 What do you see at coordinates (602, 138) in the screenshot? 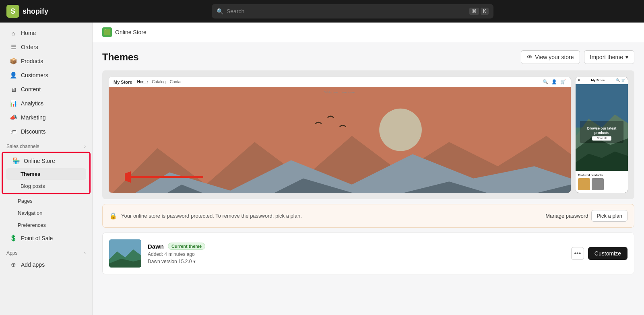
I see `svg-text: Shop all` at bounding box center [602, 138].